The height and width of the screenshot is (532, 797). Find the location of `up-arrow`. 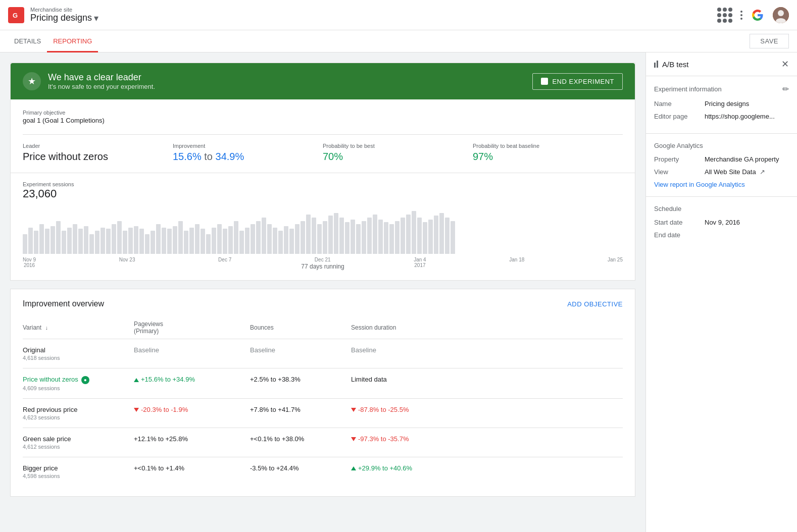

up-arrow is located at coordinates (136, 380).